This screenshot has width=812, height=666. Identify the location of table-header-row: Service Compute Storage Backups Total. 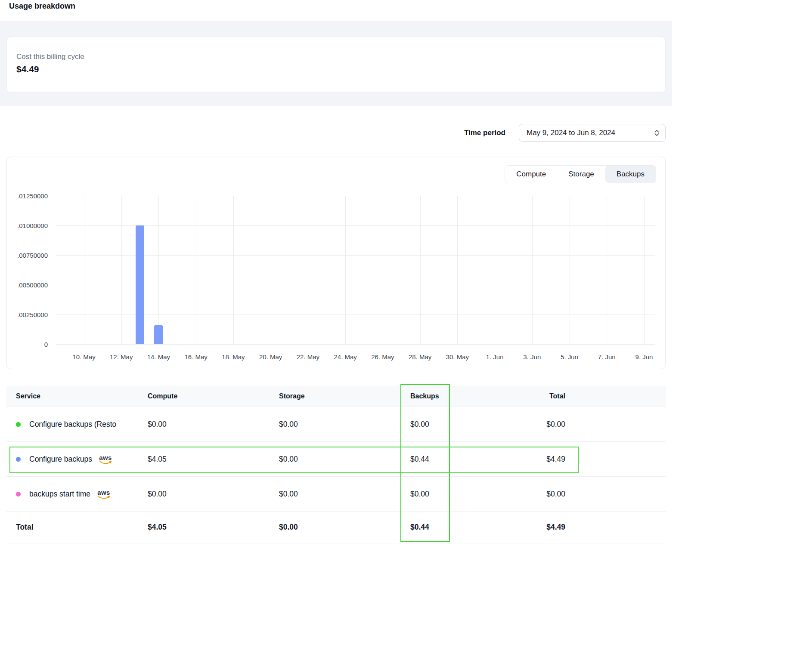
(336, 396).